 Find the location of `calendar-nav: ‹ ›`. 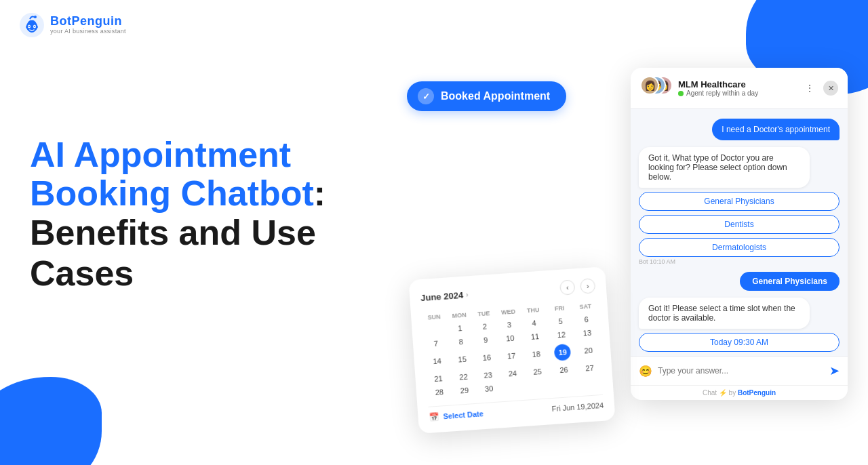

calendar-nav: ‹ › is located at coordinates (578, 287).